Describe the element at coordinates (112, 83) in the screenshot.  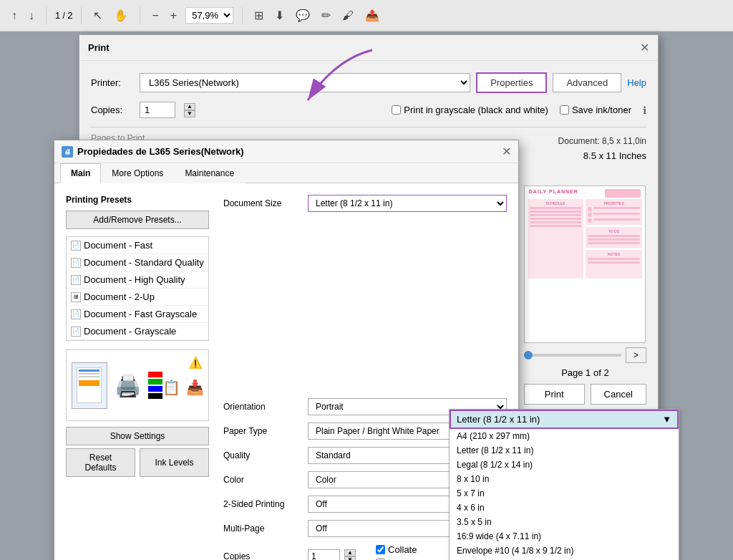
I see `printer-label: Printer:` at that location.